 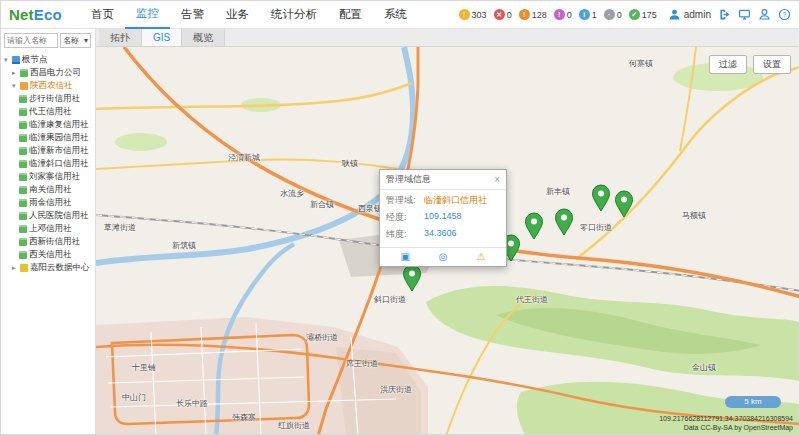 I want to click on top-right-area: ! 303 ✕ 0 ! 128 ! 0 i 1 · 0, so click(x=625, y=14).